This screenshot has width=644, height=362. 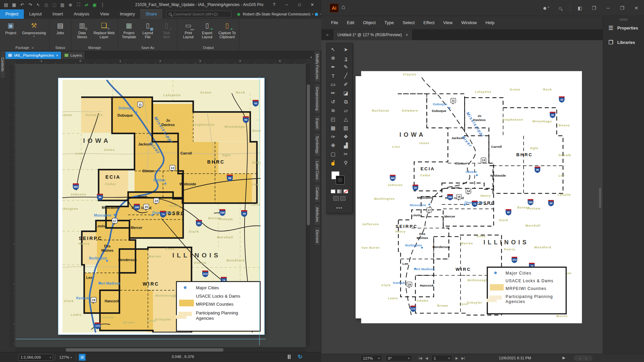 What do you see at coordinates (399, 358) in the screenshot?
I see `rotation-dropdown: 0° ▾` at bounding box center [399, 358].